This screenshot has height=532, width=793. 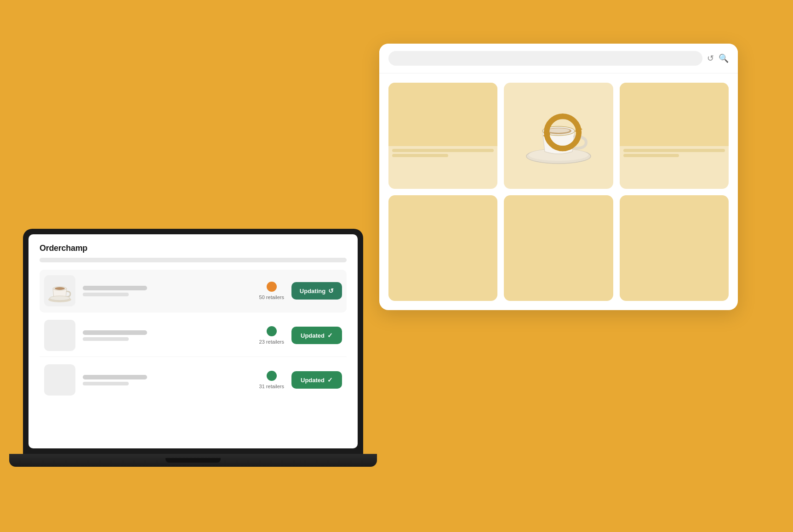 What do you see at coordinates (313, 335) in the screenshot?
I see `updated-label-1: Updated` at bounding box center [313, 335].